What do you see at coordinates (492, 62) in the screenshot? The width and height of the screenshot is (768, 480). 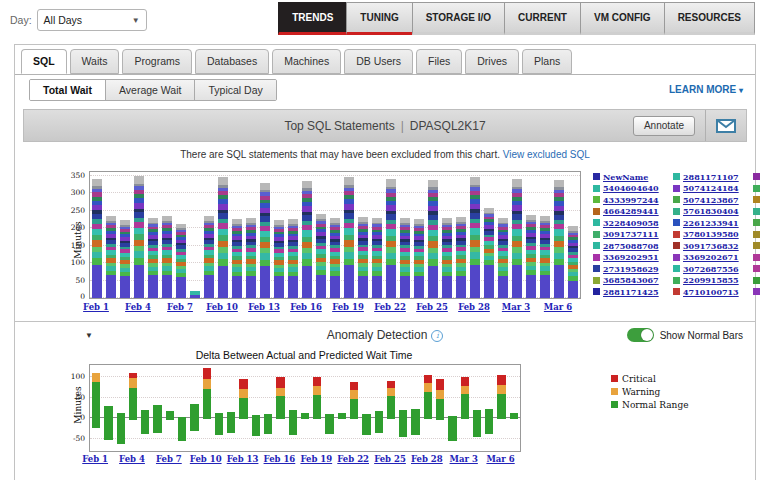 I see `tab-drives: Drives` at bounding box center [492, 62].